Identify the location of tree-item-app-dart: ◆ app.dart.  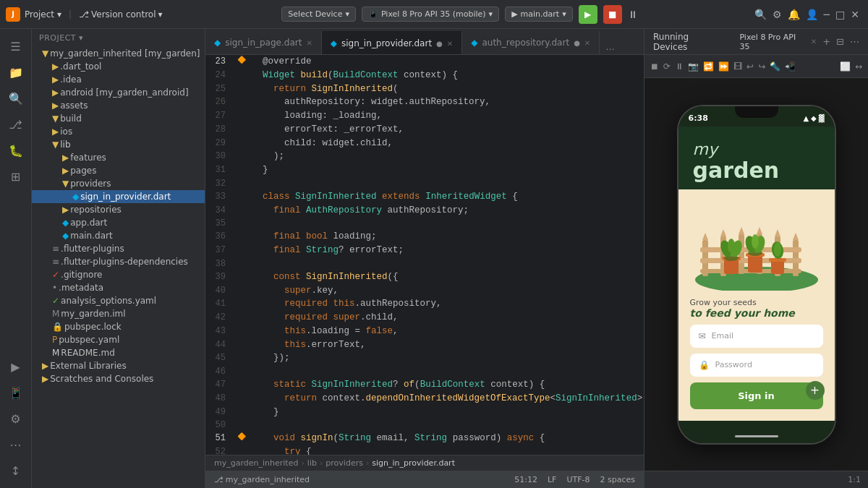
(119, 223).